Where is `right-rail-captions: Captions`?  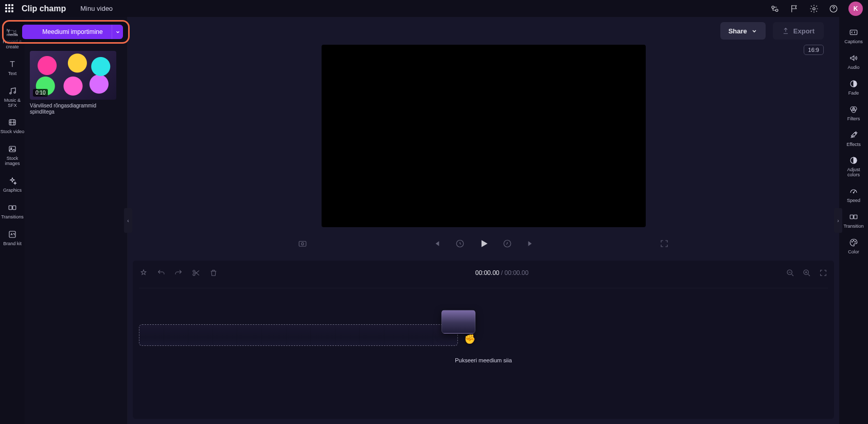 right-rail-captions: Captions is located at coordinates (854, 36).